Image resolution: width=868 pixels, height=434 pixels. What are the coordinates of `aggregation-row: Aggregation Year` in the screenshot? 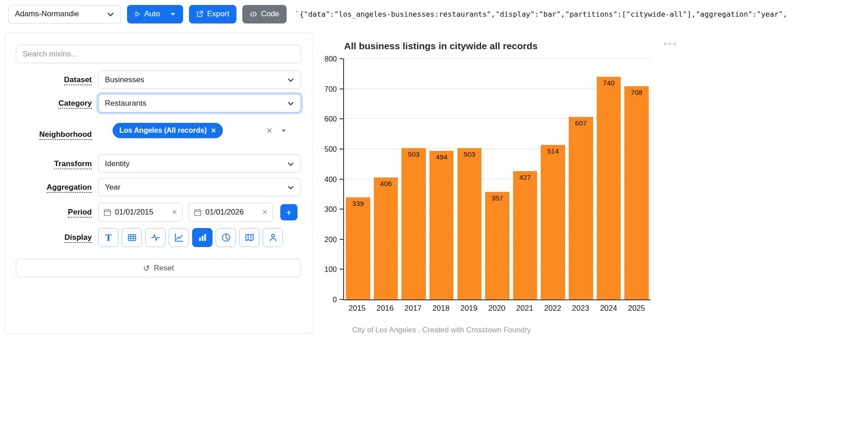 It's located at (158, 187).